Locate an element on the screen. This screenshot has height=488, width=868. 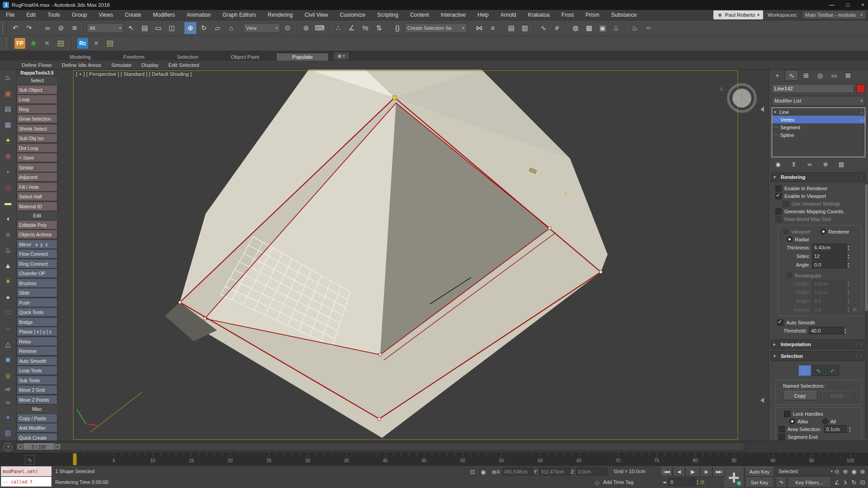
zoom-extents-selected-button: ◉ is located at coordinates (854, 471).